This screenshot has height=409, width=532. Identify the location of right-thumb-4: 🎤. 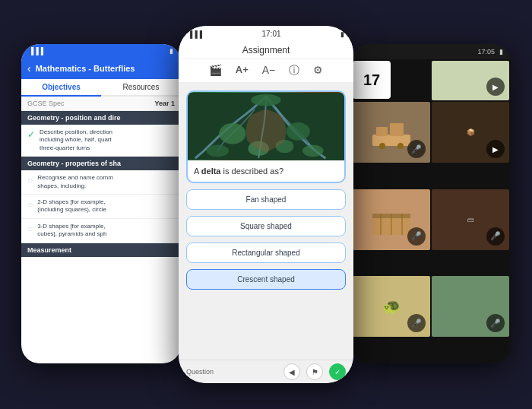
(391, 220).